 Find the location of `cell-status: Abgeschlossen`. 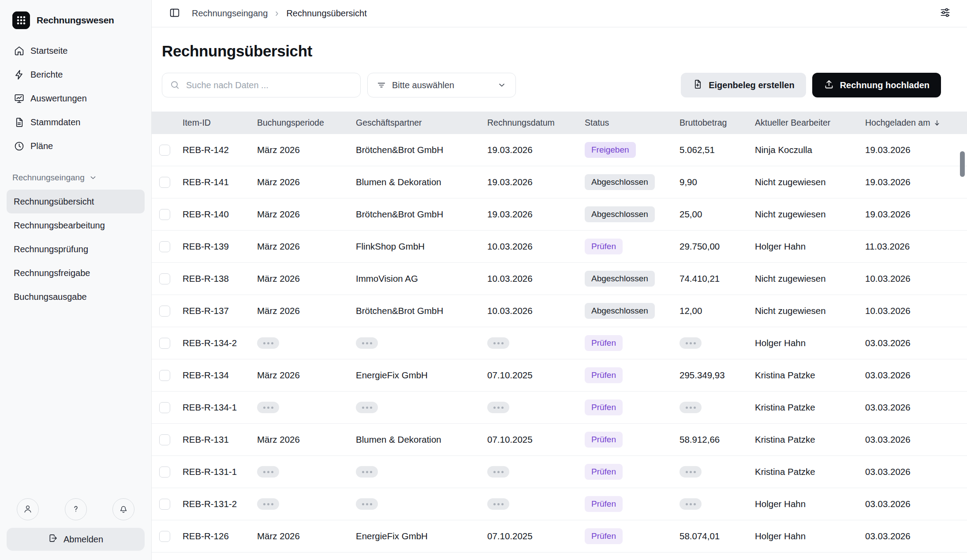

cell-status: Abgeschlossen is located at coordinates (632, 311).